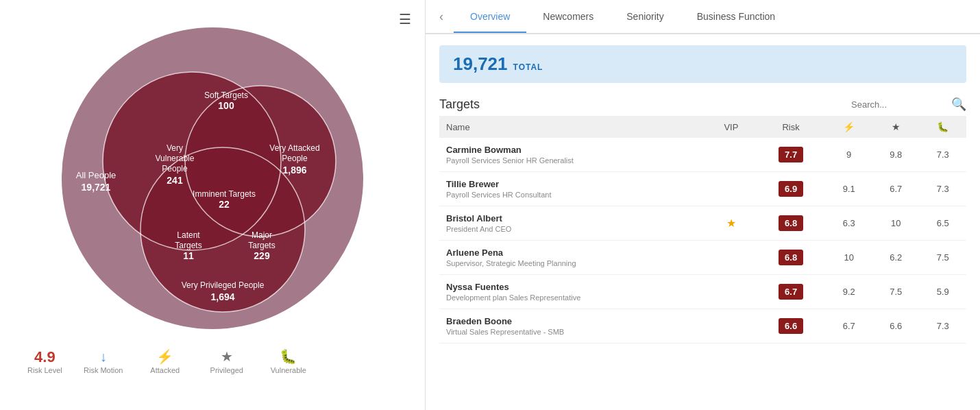 Image resolution: width=980 pixels, height=410 pixels. What do you see at coordinates (175, 158) in the screenshot?
I see `svg-text: Vulnerable` at bounding box center [175, 158].